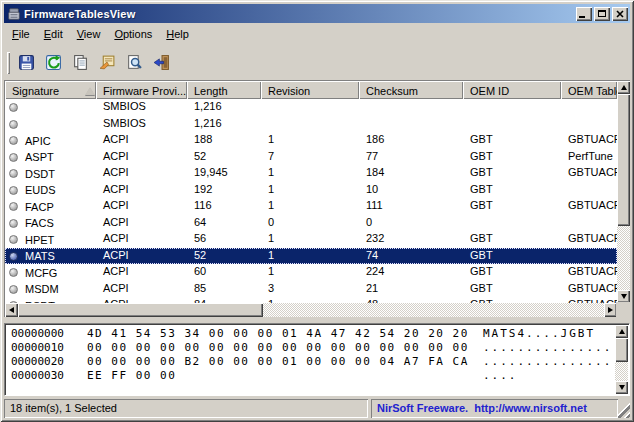  I want to click on window-title: FirmwareTablesView, so click(300, 14).